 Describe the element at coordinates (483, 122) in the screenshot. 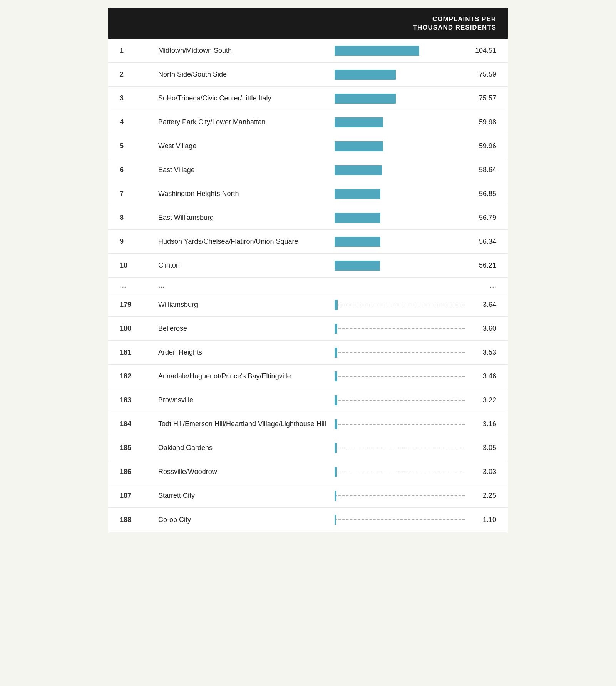

I see `bar-value: 59.98` at that location.